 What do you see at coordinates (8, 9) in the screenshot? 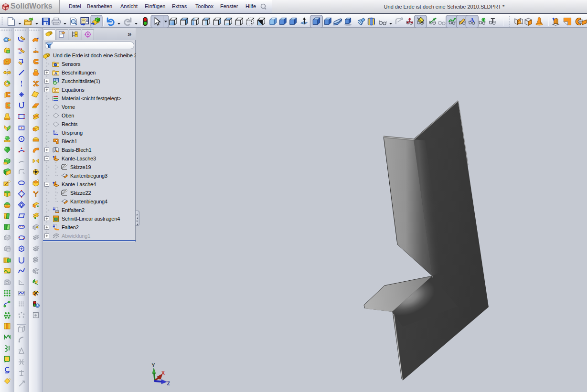
I see `svg-text: W` at bounding box center [8, 9].